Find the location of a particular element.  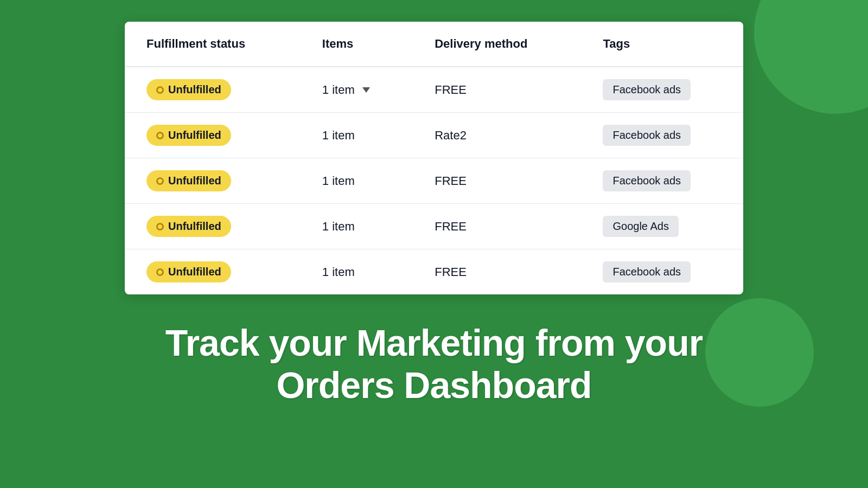

footer-line2: Orders Dashboard is located at coordinates (434, 385).